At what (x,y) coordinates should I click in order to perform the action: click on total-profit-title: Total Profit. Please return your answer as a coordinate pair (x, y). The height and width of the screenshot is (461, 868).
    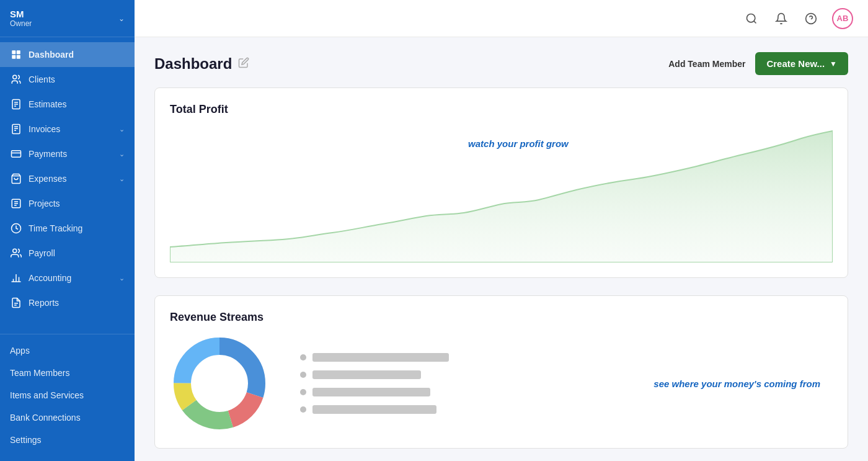
    Looking at the image, I should click on (501, 109).